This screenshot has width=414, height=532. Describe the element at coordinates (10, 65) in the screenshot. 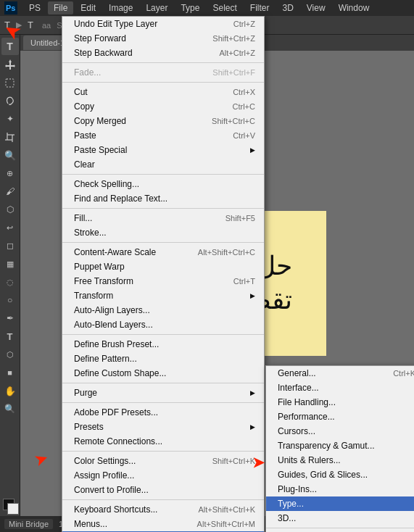

I see `tool-move` at that location.